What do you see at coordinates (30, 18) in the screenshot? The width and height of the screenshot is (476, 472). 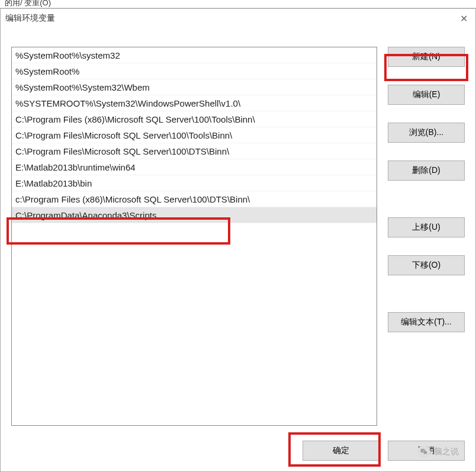 I see `dialog-title: 编辑环境变量` at bounding box center [30, 18].